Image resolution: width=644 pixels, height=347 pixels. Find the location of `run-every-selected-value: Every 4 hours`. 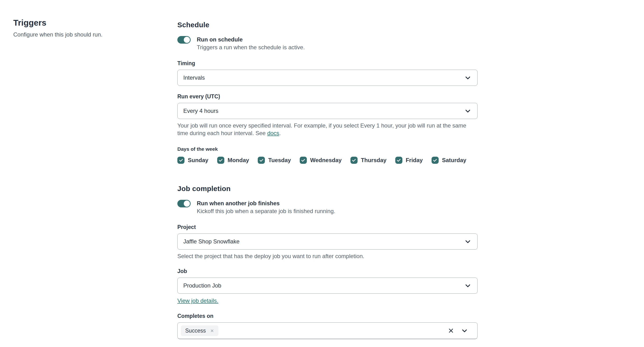

run-every-selected-value: Every 4 hours is located at coordinates (324, 111).